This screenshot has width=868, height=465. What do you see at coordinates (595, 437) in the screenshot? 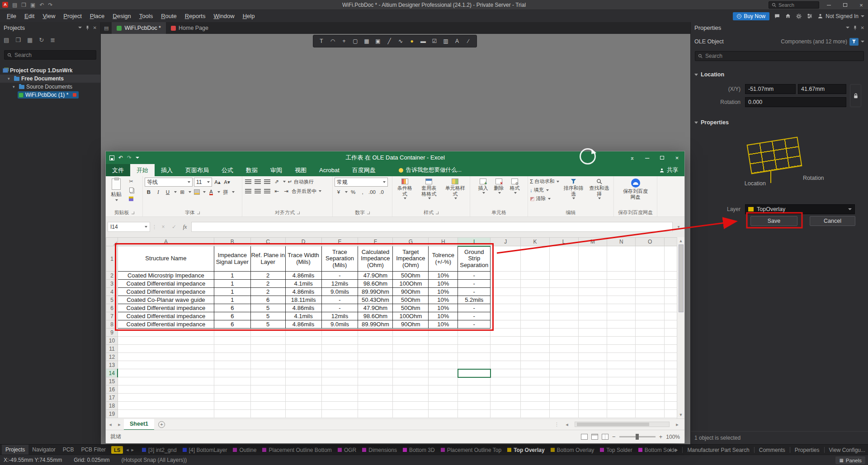
I see `page-layout-view-button` at bounding box center [595, 437].